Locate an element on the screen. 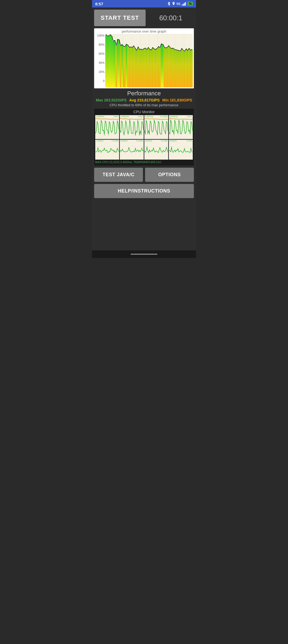  cpu0-temp: T44C is located at coordinates (116, 116).